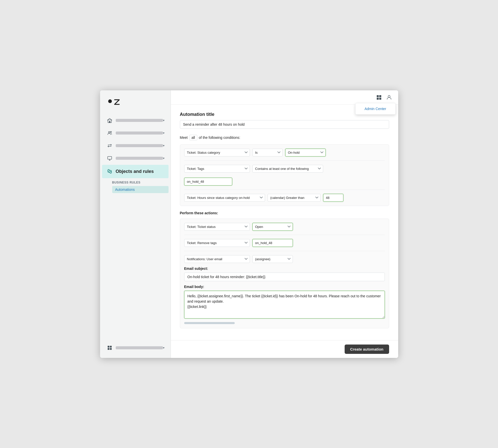 The image size is (498, 448). Describe the element at coordinates (209, 323) in the screenshot. I see `scrollbar-placeholder` at that location.